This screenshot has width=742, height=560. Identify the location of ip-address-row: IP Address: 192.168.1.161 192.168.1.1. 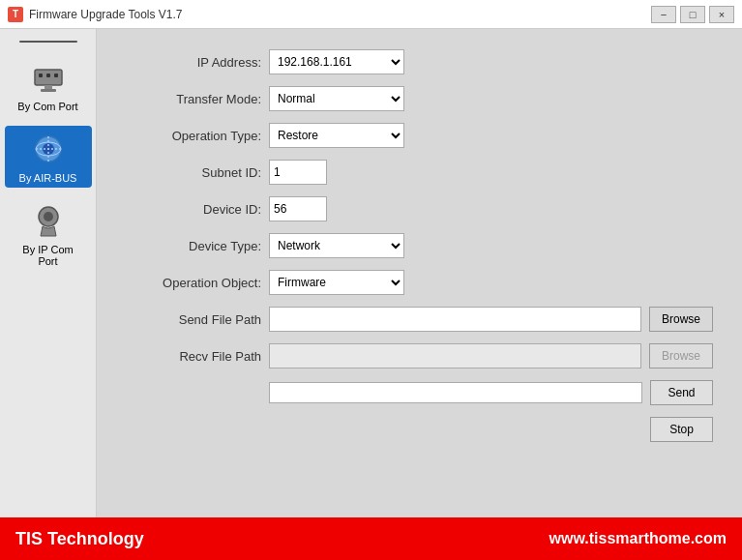
(420, 62).